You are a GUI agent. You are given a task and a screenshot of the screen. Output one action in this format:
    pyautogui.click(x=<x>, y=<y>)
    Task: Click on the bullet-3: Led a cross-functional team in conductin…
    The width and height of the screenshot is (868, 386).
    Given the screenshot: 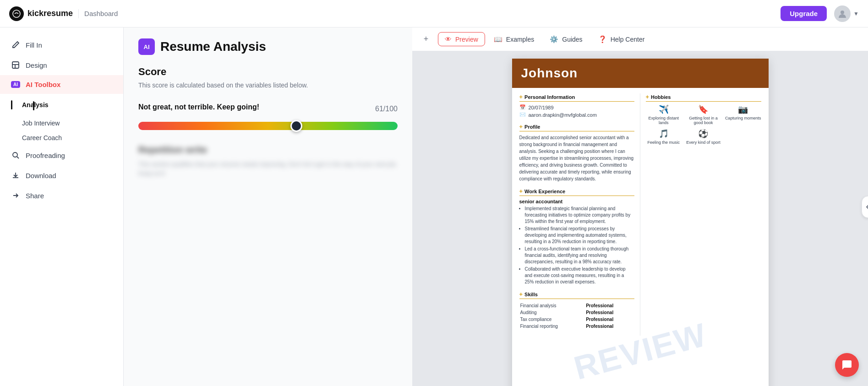 What is the action you would take?
    pyautogui.click(x=580, y=256)
    